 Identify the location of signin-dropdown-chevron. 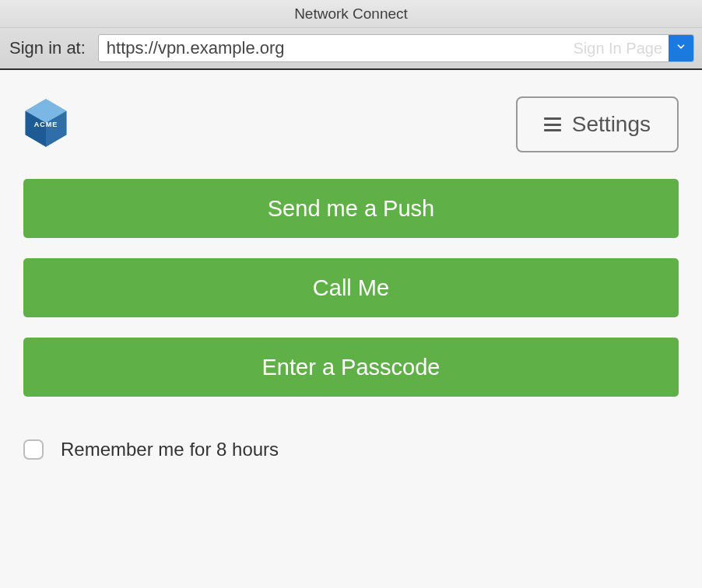
(681, 48).